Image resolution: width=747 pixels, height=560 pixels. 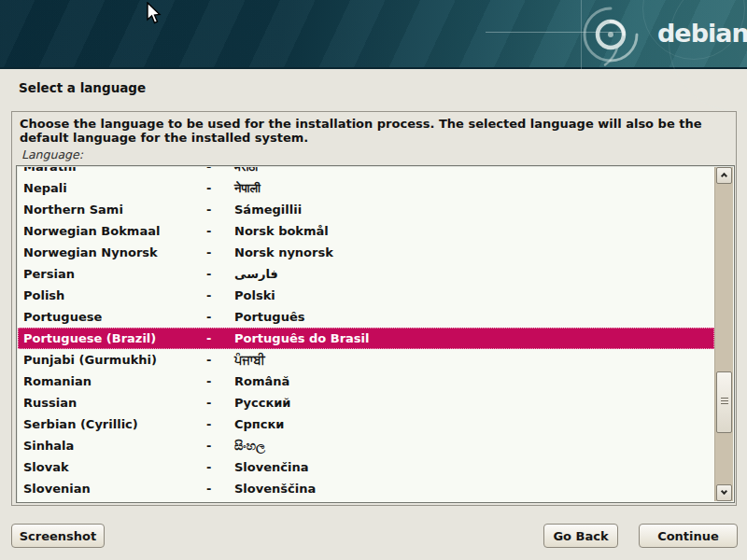 What do you see at coordinates (474, 274) in the screenshot?
I see `language-native-name: فارسی` at bounding box center [474, 274].